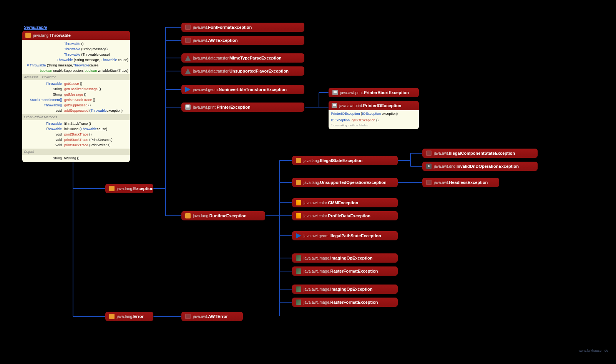 The image size is (616, 364). What do you see at coordinates (76, 35) in the screenshot?
I see `throwable-header: java.lang.Throwable` at bounding box center [76, 35].